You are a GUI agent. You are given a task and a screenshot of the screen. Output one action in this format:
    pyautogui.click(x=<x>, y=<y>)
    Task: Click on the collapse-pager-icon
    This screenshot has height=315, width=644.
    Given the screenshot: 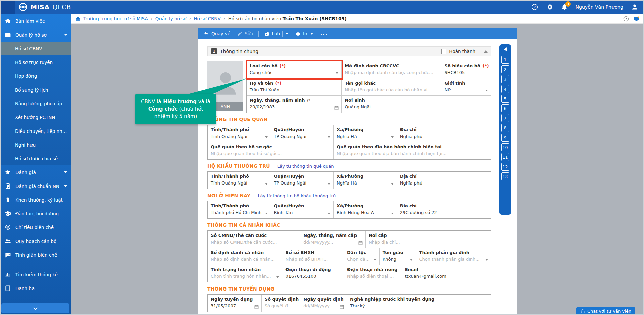 What is the action you would take?
    pyautogui.click(x=505, y=49)
    